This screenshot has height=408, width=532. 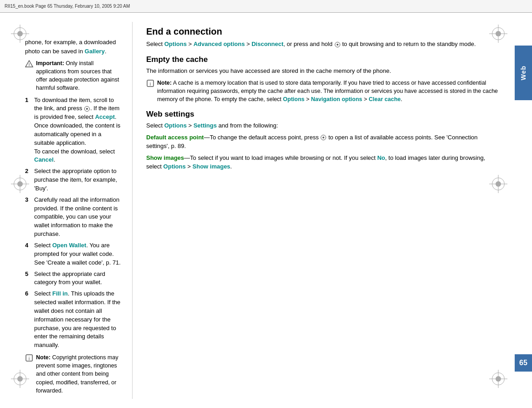 What do you see at coordinates (28, 320) in the screenshot?
I see `step-num-6: 6` at bounding box center [28, 320].